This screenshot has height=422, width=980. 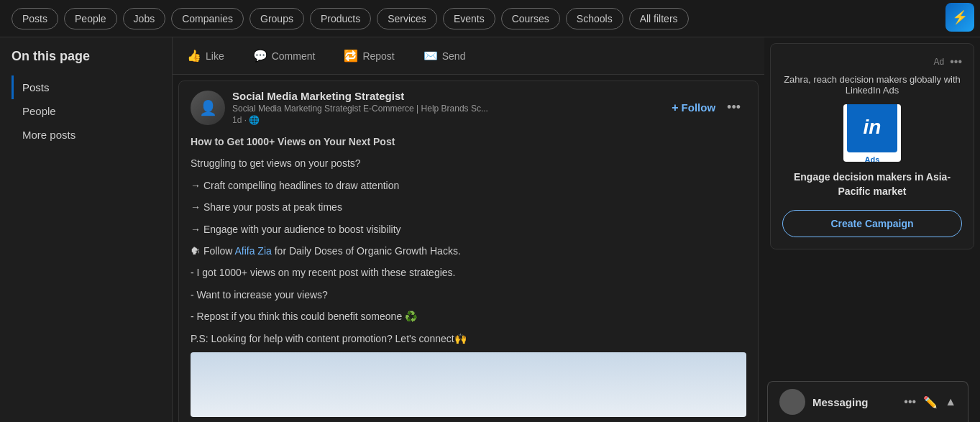 What do you see at coordinates (659, 19) in the screenshot?
I see `nav-all-filters: All filters` at bounding box center [659, 19].